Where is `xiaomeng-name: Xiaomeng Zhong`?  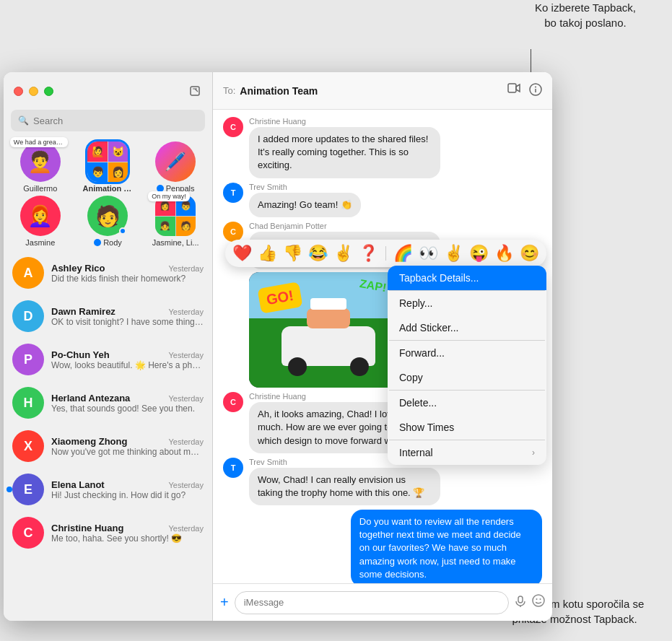
xiaomeng-name: Xiaomeng Zhong is located at coordinates (90, 442).